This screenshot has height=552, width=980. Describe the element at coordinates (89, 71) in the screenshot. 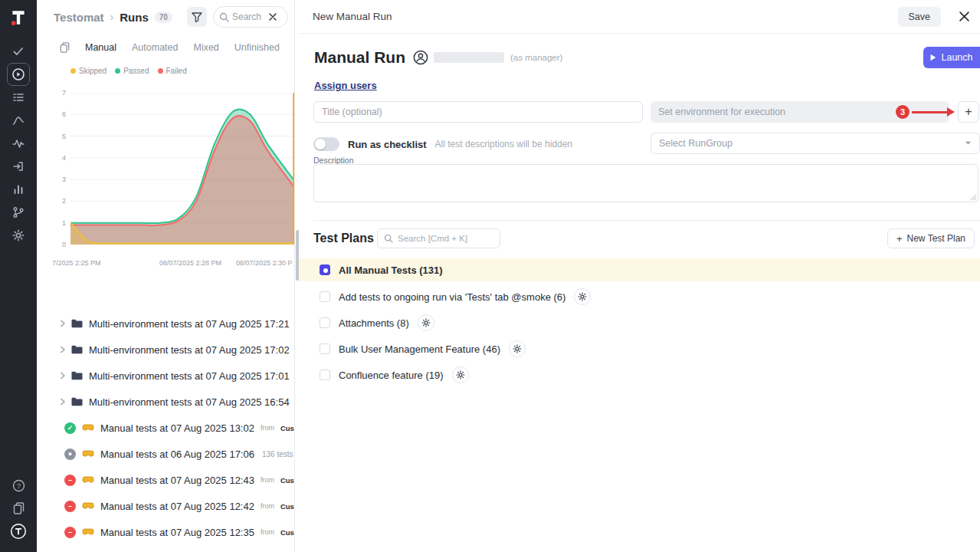

I see `legend-skipped: Skipped` at that location.